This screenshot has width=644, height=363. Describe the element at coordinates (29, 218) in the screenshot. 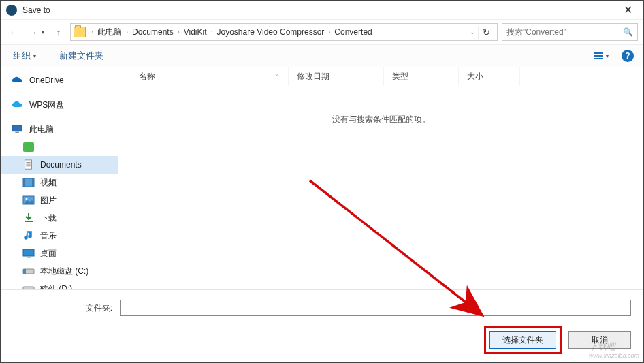

I see `downloads-icon` at that location.